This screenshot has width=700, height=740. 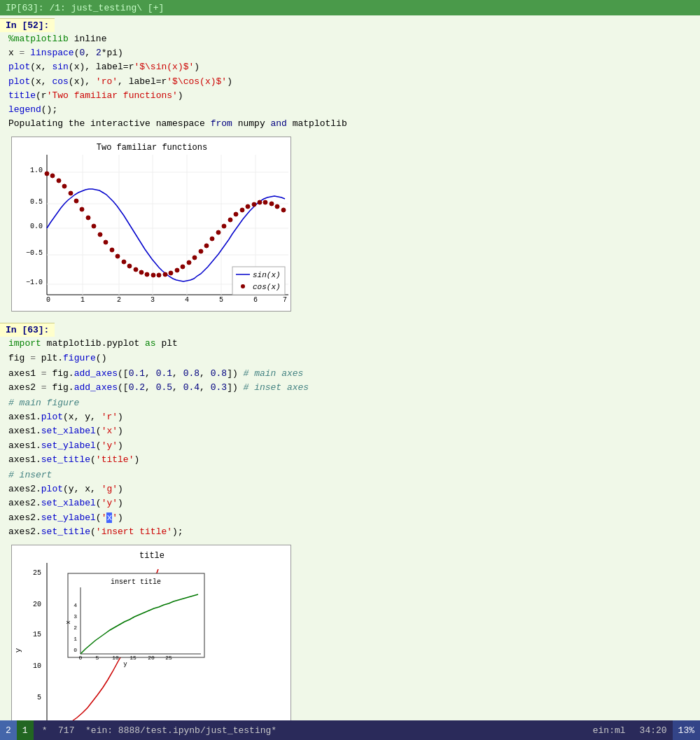 What do you see at coordinates (25, 730) in the screenshot?
I see `status-mode: 1` at bounding box center [25, 730].